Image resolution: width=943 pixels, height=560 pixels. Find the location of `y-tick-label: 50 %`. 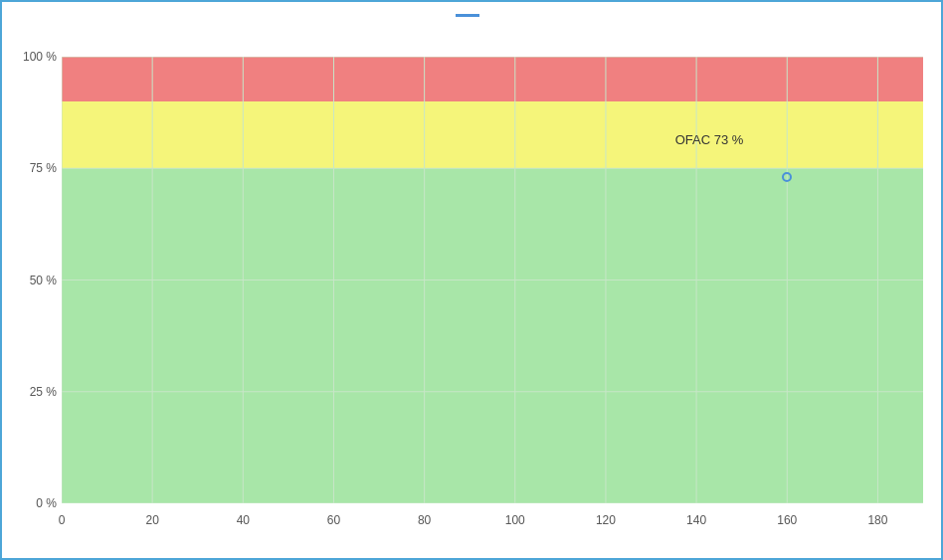

y-tick-label: 50 % is located at coordinates (44, 280).